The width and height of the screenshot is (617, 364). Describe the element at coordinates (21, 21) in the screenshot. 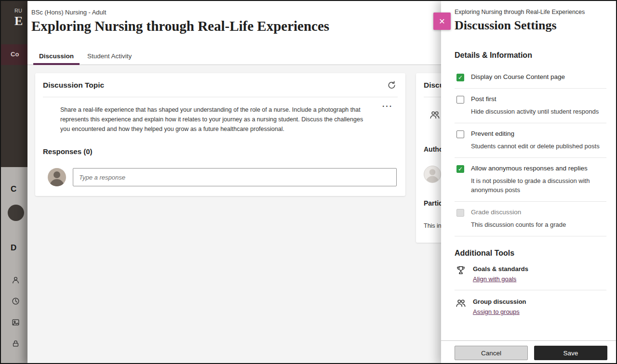

I see `course-title-fragment: E` at that location.